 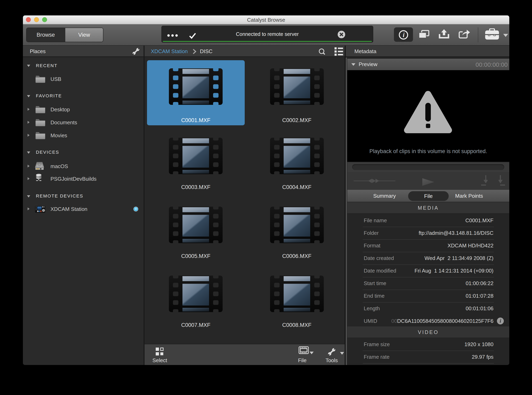 What do you see at coordinates (404, 35) in the screenshot?
I see `svg-text: i` at bounding box center [404, 35].